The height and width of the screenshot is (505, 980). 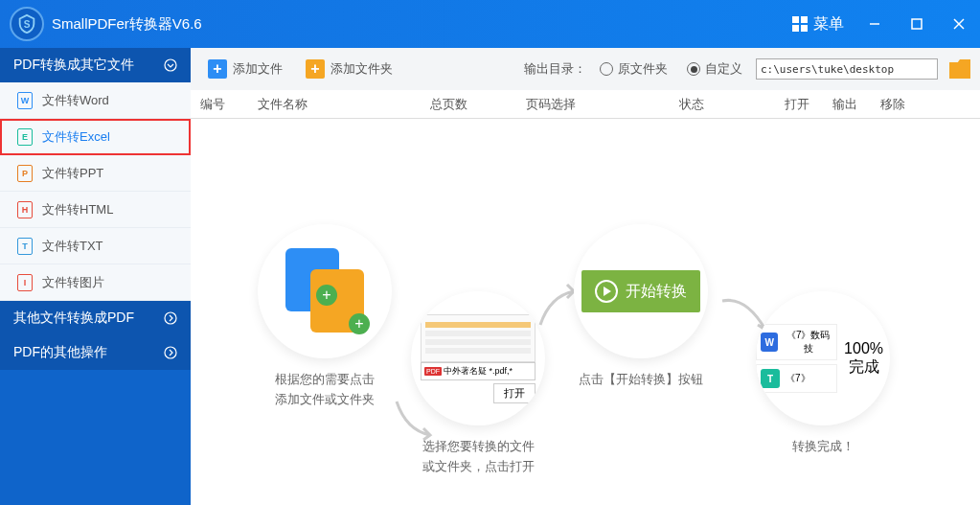 I want to click on step-1-caption: 根据您的需要点击 添加文件或文件夹, so click(x=325, y=390).